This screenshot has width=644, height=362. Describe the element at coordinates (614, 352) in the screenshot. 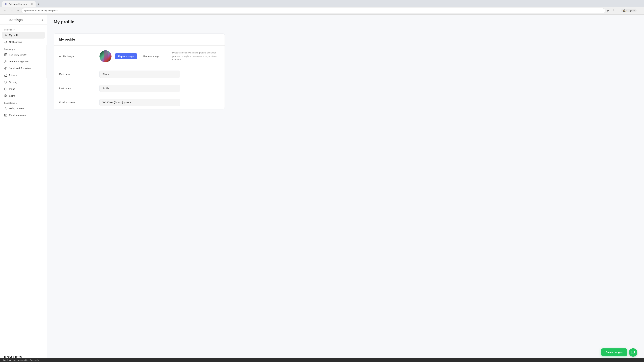

I see `save-changes-button: Save changes` at that location.